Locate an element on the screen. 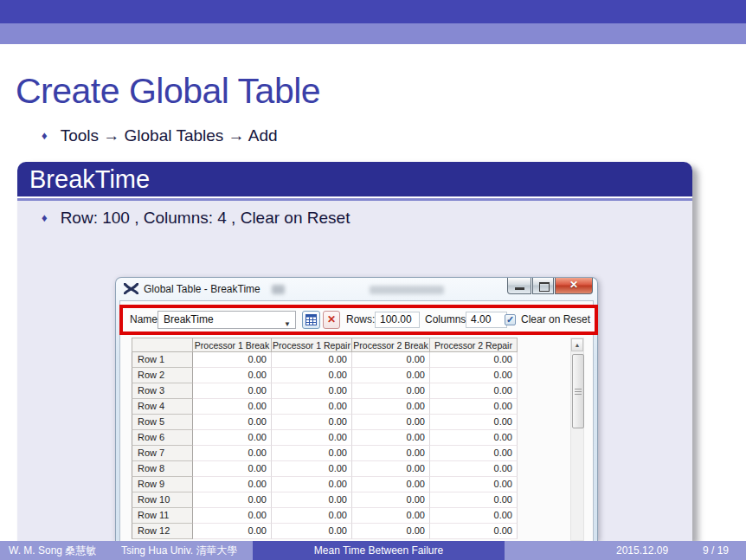 The image size is (746, 560). column-header: Processor 2 Repair is located at coordinates (474, 344).